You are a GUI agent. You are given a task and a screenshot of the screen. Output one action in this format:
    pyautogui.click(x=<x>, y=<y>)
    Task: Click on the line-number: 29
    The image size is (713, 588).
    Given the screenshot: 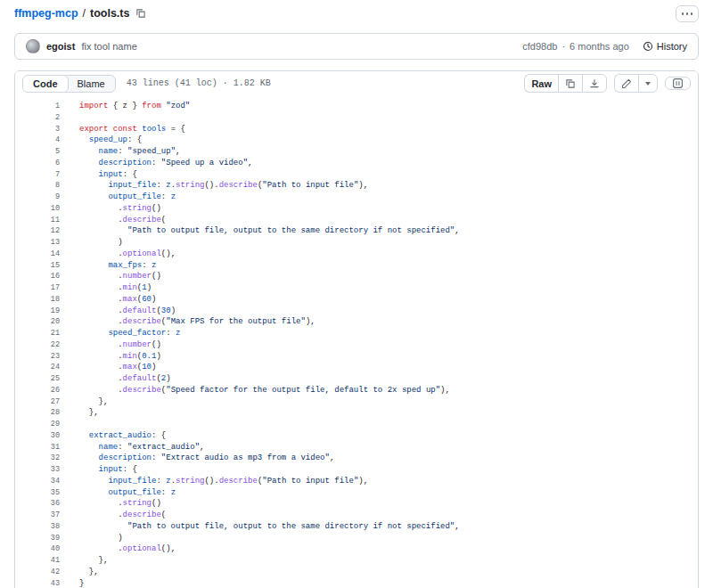 What is the action you would take?
    pyautogui.click(x=37, y=424)
    